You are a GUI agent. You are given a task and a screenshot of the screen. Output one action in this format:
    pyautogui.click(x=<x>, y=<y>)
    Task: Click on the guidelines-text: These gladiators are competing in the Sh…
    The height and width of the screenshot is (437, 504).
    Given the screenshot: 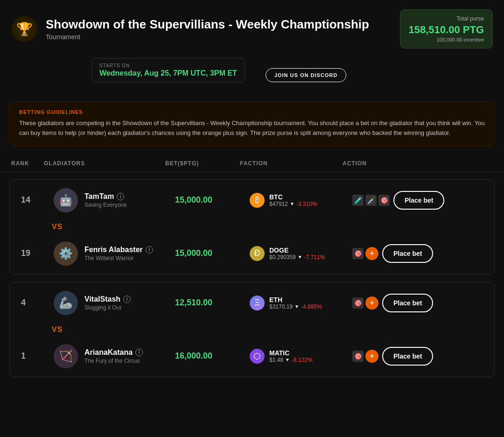 What is the action you would take?
    pyautogui.click(x=252, y=128)
    